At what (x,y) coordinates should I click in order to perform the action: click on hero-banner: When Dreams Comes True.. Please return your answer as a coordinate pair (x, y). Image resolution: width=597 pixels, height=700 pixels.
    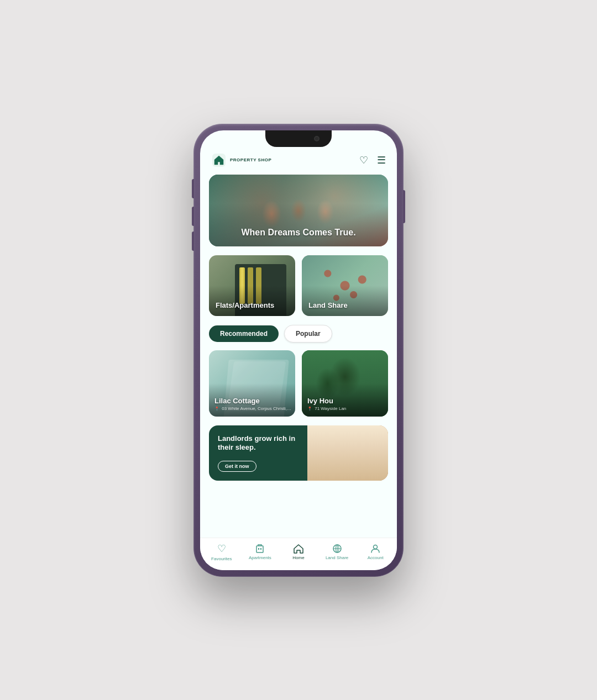
    Looking at the image, I should click on (298, 210).